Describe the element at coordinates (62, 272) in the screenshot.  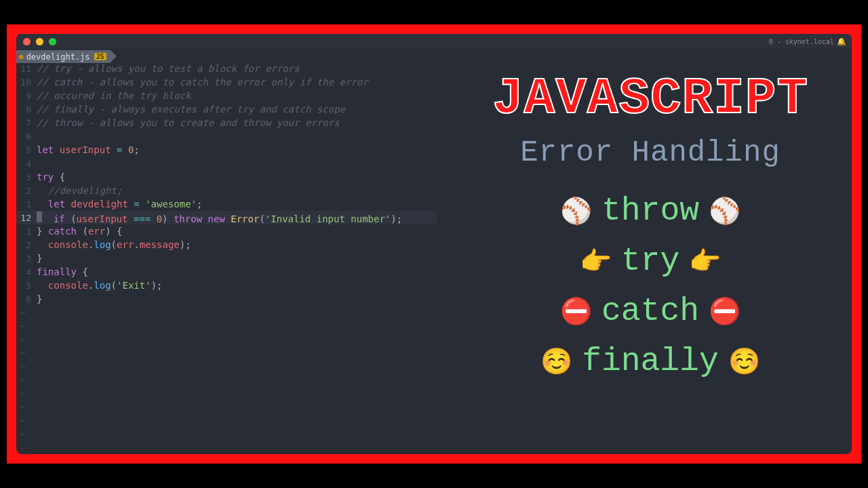
I see `code-content: finally {` at that location.